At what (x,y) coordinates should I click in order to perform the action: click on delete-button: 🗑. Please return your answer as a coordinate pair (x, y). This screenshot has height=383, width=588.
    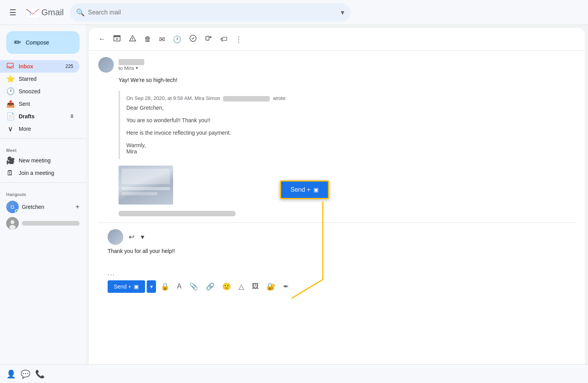
    Looking at the image, I should click on (148, 39).